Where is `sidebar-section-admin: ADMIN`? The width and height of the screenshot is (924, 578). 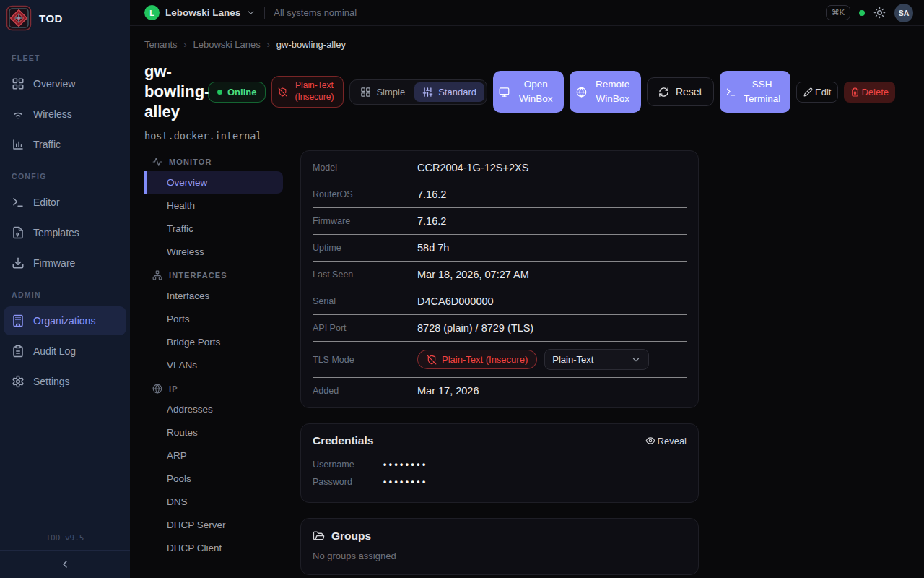 sidebar-section-admin: ADMIN is located at coordinates (65, 292).